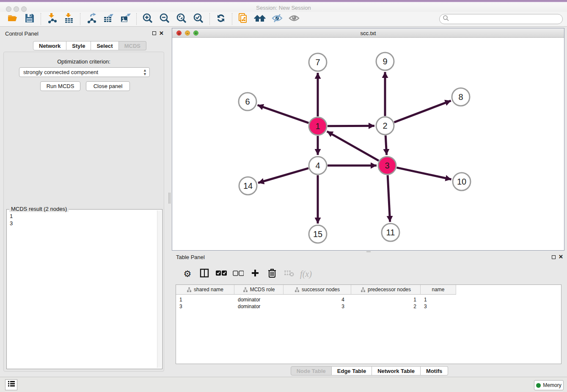  I want to click on column-header-predecessor-nodes: predecessor nodes, so click(386, 290).